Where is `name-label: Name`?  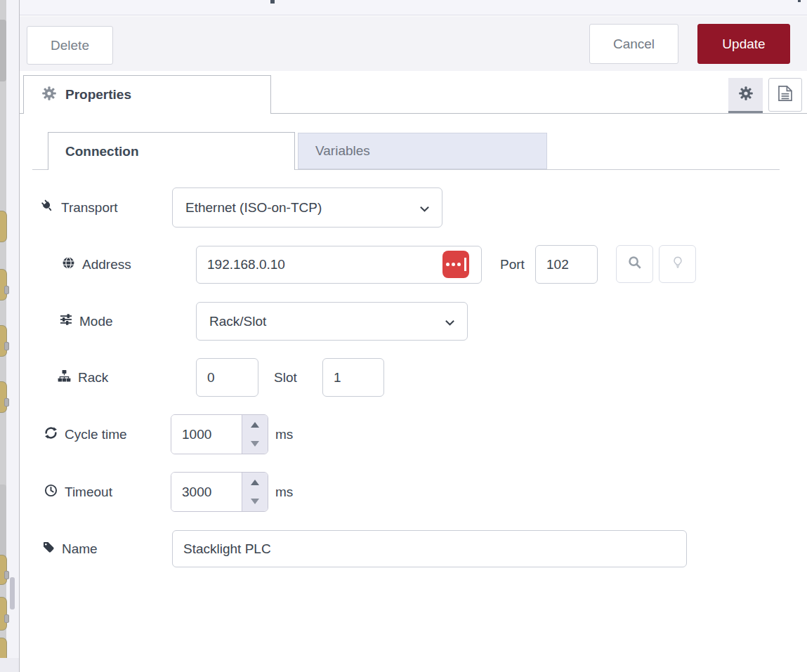
name-label: Name is located at coordinates (70, 549).